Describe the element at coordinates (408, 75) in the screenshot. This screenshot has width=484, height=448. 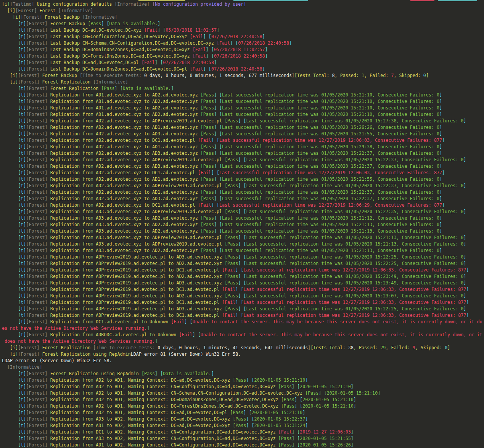
I see `console-text-segment: , Skipped:` at that location.